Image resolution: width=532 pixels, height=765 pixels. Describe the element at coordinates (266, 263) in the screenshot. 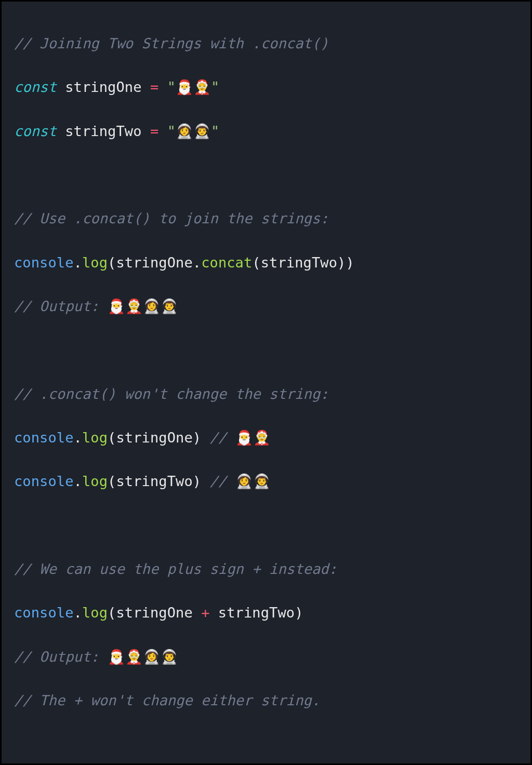

I see `code-line: console.log(stringOne.concat(stringTwo))` at that location.